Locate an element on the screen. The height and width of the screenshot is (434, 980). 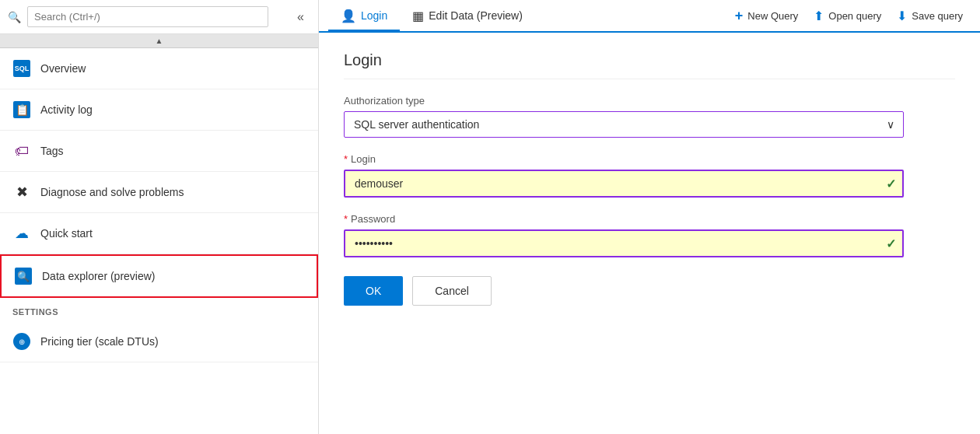
tags-icon: 🏷 is located at coordinates (22, 151).